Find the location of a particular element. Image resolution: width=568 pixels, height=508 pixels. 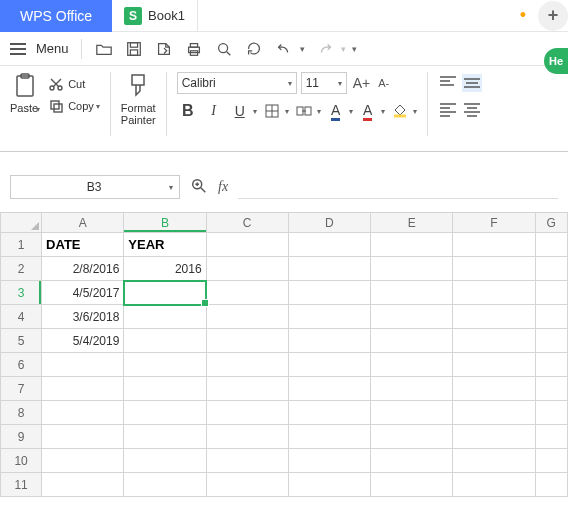

open-icon is located at coordinates (104, 49).